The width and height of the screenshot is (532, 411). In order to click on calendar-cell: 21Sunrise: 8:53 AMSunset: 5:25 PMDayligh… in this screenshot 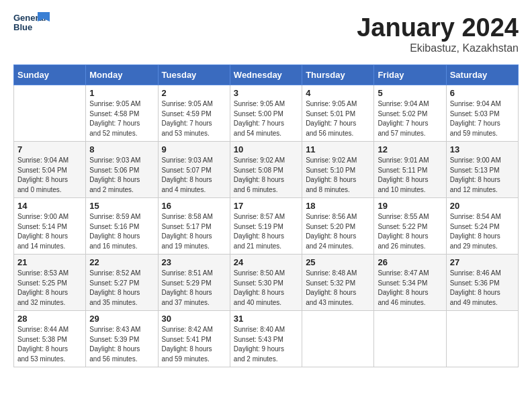, I will do `click(50, 283)`.